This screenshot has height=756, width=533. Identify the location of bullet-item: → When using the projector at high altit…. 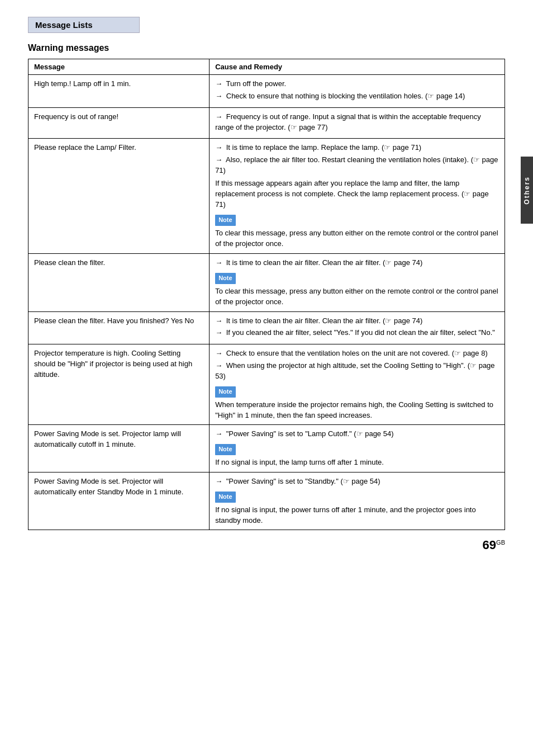
(357, 371).